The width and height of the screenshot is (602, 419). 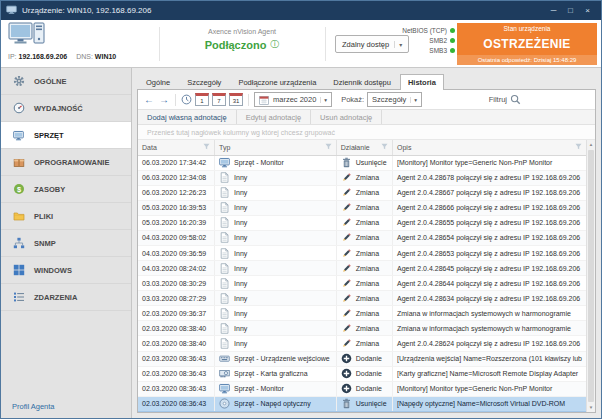 I want to click on cell-date: 02.03.2020 08:36:43, so click(x=176, y=404).